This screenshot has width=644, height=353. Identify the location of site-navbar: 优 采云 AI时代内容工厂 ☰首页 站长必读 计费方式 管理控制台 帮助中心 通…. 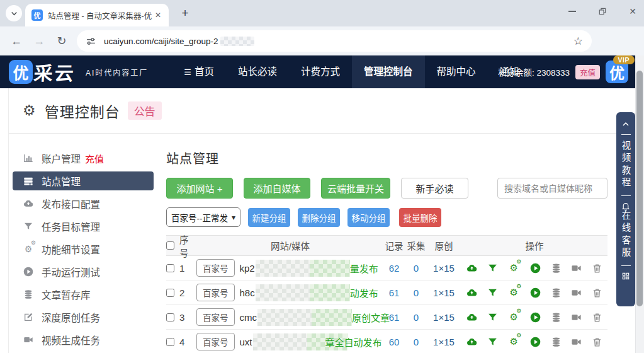
(322, 72).